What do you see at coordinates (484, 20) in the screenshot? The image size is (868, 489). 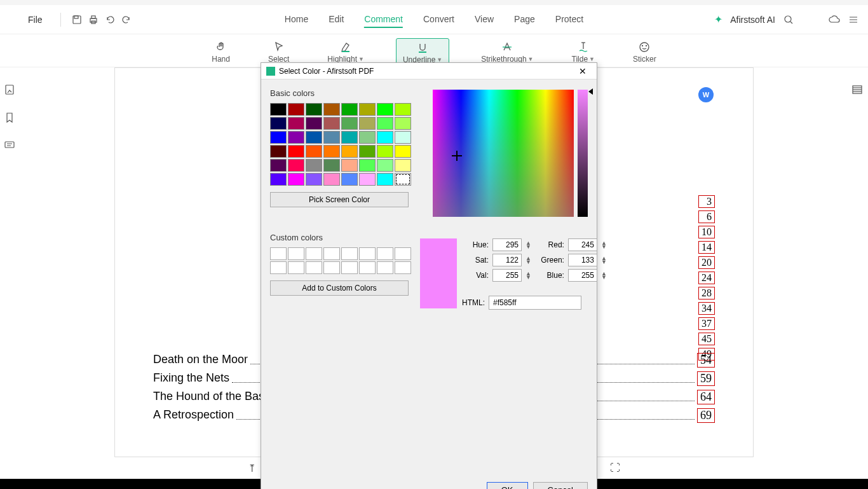 I see `tab-view: View` at bounding box center [484, 20].